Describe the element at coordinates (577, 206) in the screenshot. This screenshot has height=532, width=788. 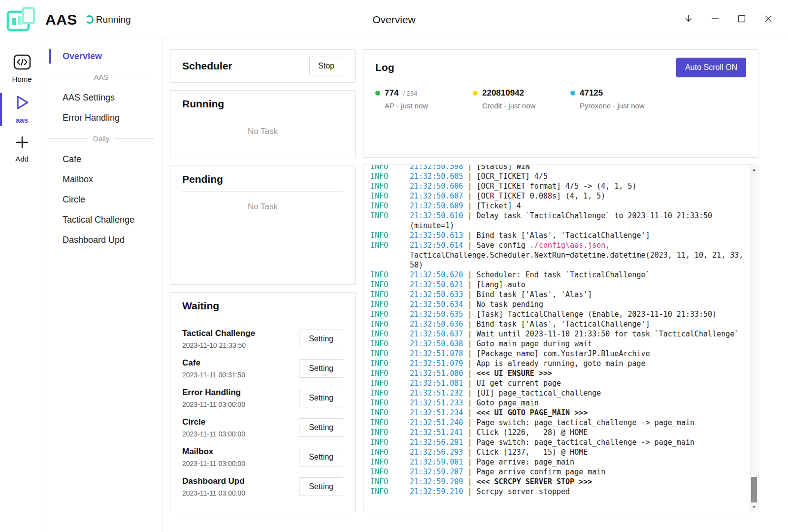
I see `log-content: 21:32:50.609 | [Ticket] 4` at that location.